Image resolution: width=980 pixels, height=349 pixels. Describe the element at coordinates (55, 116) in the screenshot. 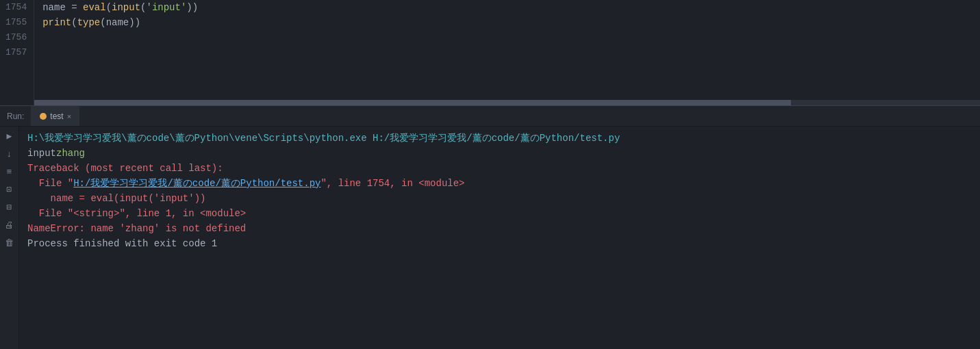

I see `run-tab: test ×` at that location.